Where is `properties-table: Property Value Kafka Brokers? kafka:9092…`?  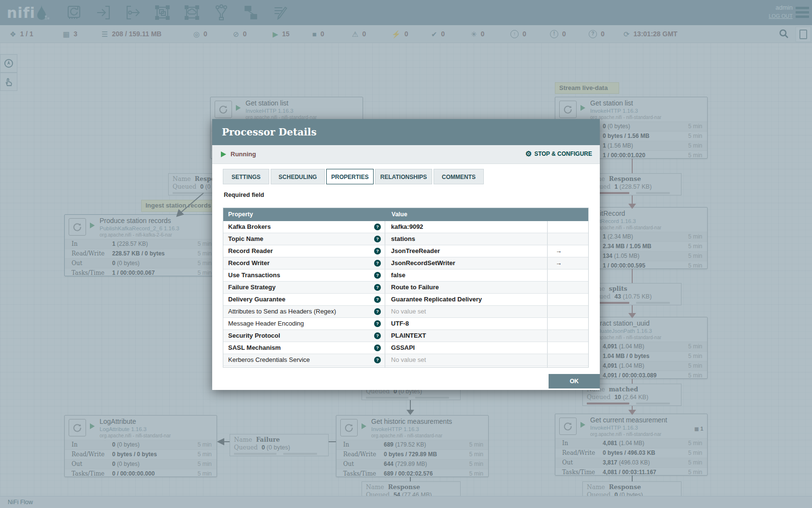 properties-table: Property Value Kafka Brokers? kafka:9092… is located at coordinates (406, 287).